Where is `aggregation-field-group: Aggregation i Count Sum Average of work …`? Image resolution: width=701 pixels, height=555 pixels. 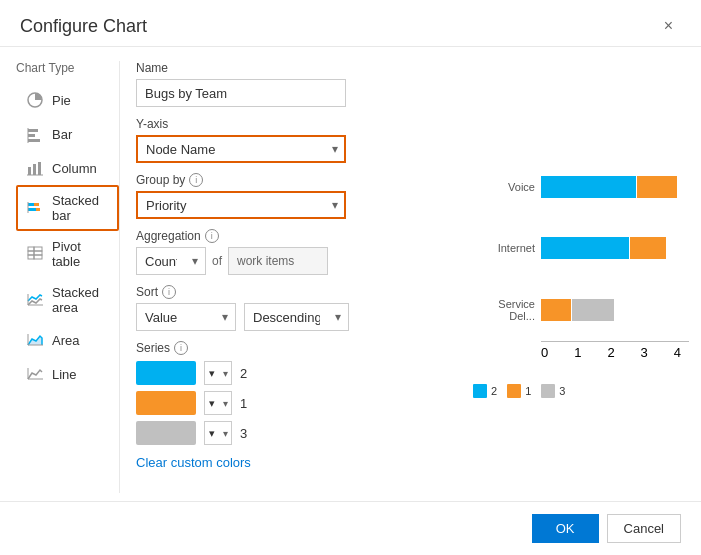
aggregation-field-group: Aggregation i Count Sum Average of work … is located at coordinates (290, 252).